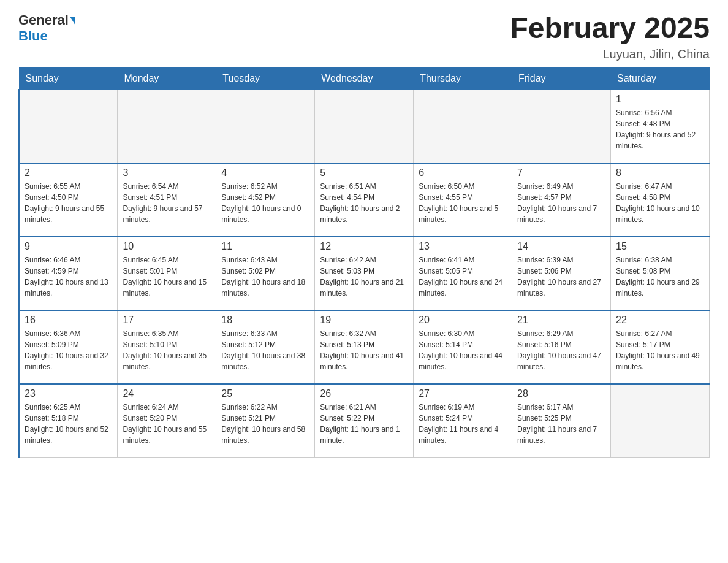 This screenshot has width=728, height=563. Describe the element at coordinates (561, 394) in the screenshot. I see `day-number: 28` at that location.